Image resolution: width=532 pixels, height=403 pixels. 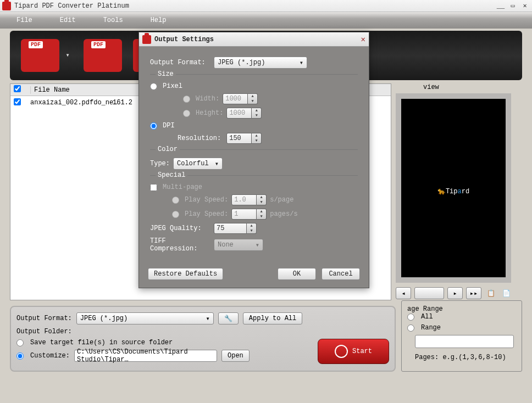 What do you see at coordinates (20, 356) in the screenshot?
I see `customize-radio` at bounding box center [20, 356].